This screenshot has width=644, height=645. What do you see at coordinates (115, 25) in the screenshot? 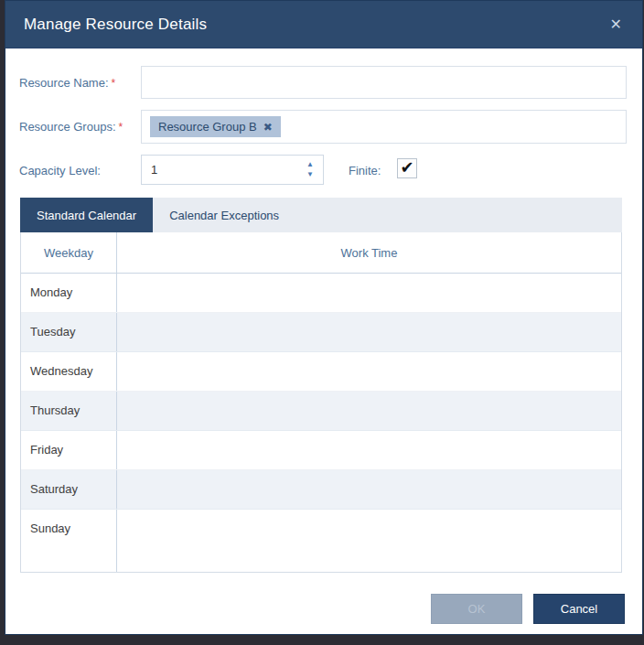
I see `dialog-title: Manage Resource Details` at bounding box center [115, 25].